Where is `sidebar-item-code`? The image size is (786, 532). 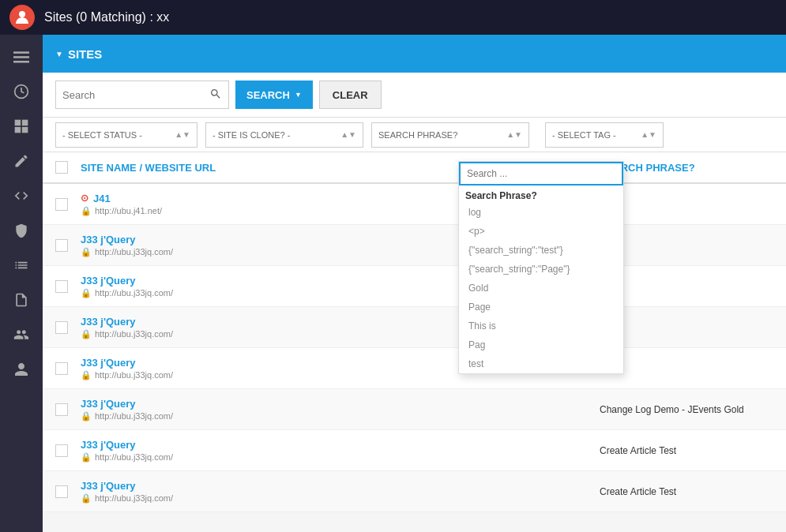 sidebar-item-code is located at coordinates (21, 196).